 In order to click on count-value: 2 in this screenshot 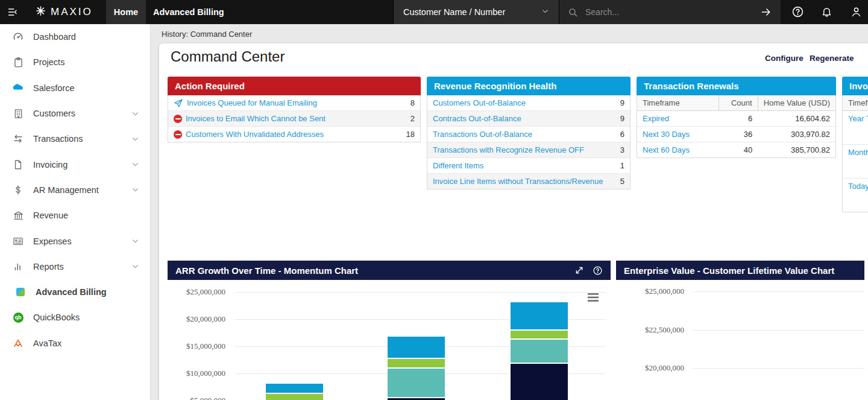, I will do `click(412, 118)`.